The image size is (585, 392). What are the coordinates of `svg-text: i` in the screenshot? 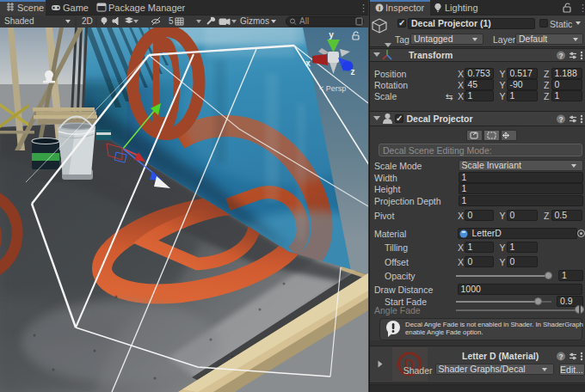 It's located at (379, 9).